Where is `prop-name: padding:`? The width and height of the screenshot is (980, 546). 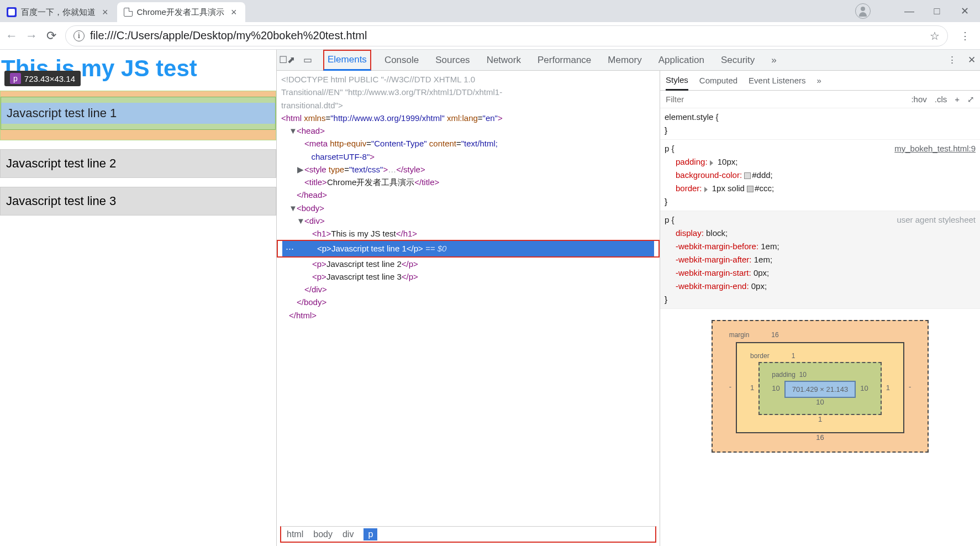 prop-name: padding: is located at coordinates (692, 161).